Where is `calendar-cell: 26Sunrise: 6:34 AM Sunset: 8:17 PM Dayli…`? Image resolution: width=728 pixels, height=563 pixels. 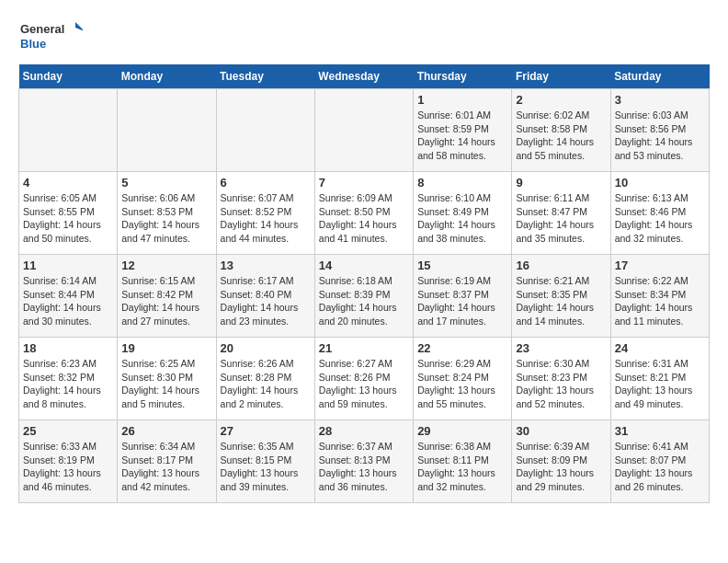
calendar-cell: 26Sunrise: 6:34 AM Sunset: 8:17 PM Dayli… is located at coordinates (167, 462).